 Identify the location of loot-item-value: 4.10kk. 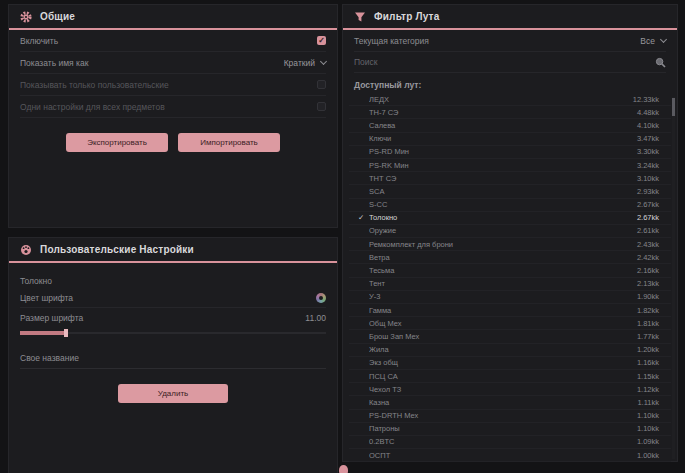
(648, 126).